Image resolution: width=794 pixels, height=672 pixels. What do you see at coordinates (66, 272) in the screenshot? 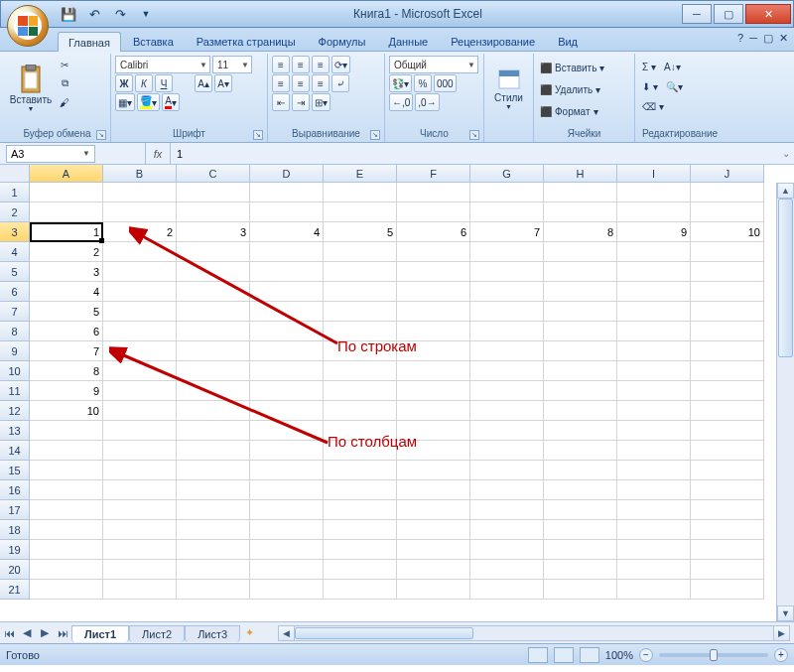
I see `cell-A5: 3` at bounding box center [66, 272].